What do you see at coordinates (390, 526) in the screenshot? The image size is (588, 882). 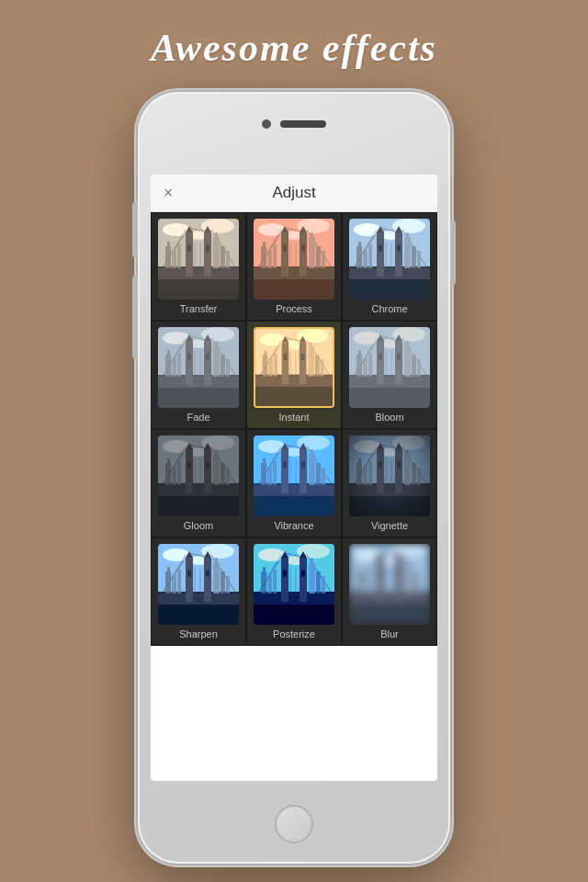 I see `effect-label-vignette: Vignette` at bounding box center [390, 526].